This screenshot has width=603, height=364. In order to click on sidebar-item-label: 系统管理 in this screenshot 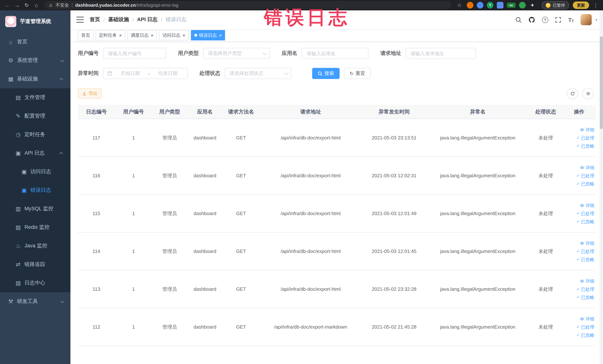, I will do `click(27, 60)`.